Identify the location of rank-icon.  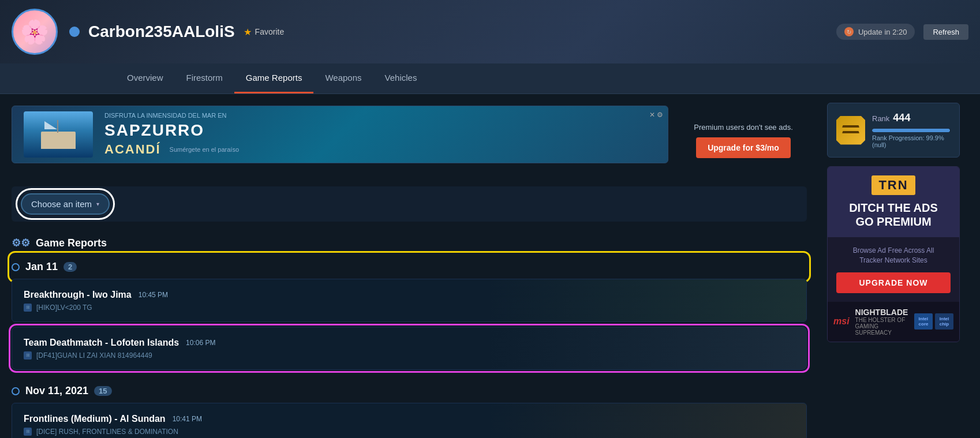
(851, 130).